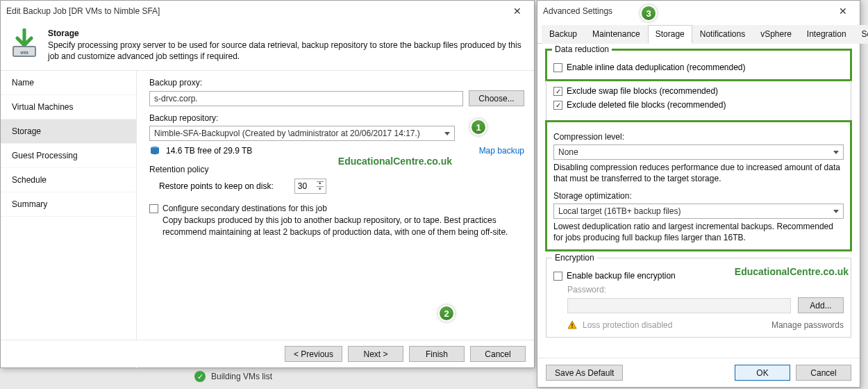  What do you see at coordinates (699, 65) in the screenshot?
I see `data-reduction-top: Data reduction Enable inline data dedupl…` at bounding box center [699, 65].